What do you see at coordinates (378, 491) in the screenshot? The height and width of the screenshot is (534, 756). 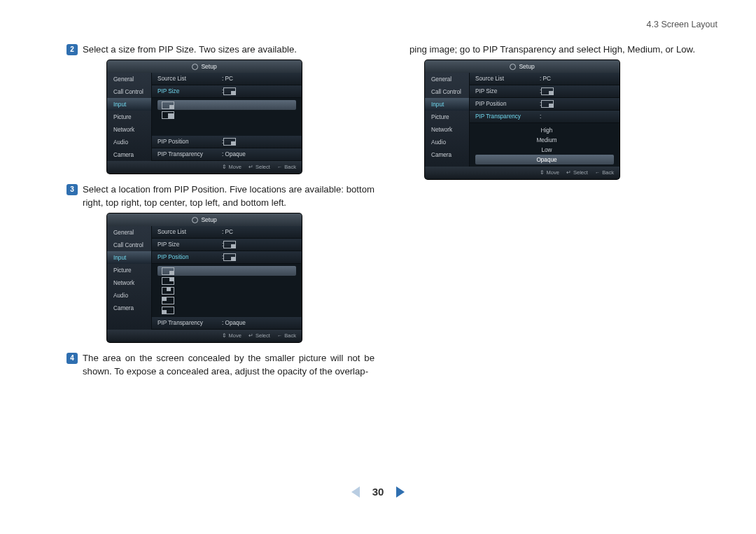 I see `pager: 30` at bounding box center [378, 491].